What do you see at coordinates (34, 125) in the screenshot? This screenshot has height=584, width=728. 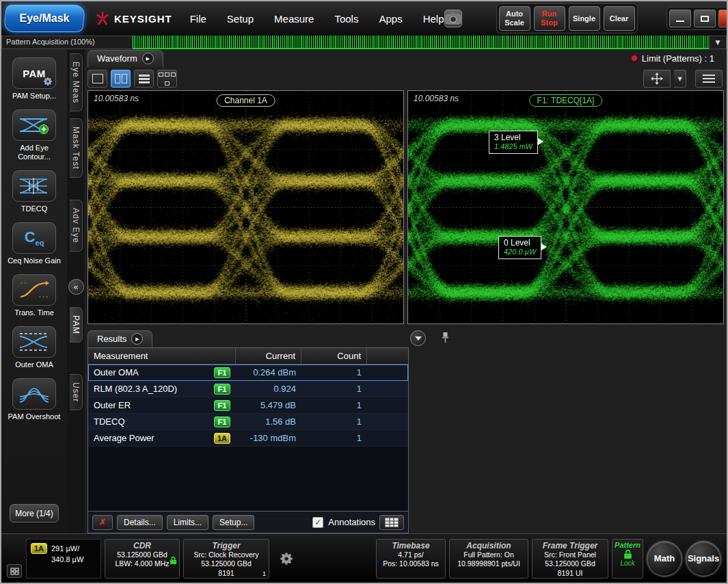 I see `eye-contour-add-icon` at bounding box center [34, 125].